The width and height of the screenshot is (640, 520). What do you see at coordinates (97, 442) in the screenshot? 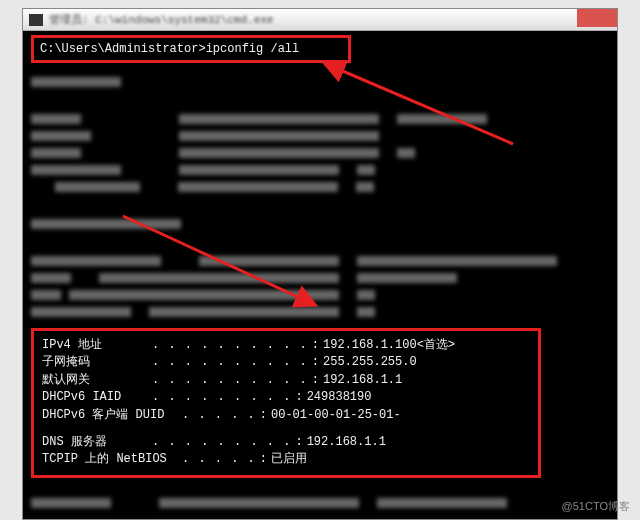
I see `label-dns: DNS 服务器` at bounding box center [97, 442].